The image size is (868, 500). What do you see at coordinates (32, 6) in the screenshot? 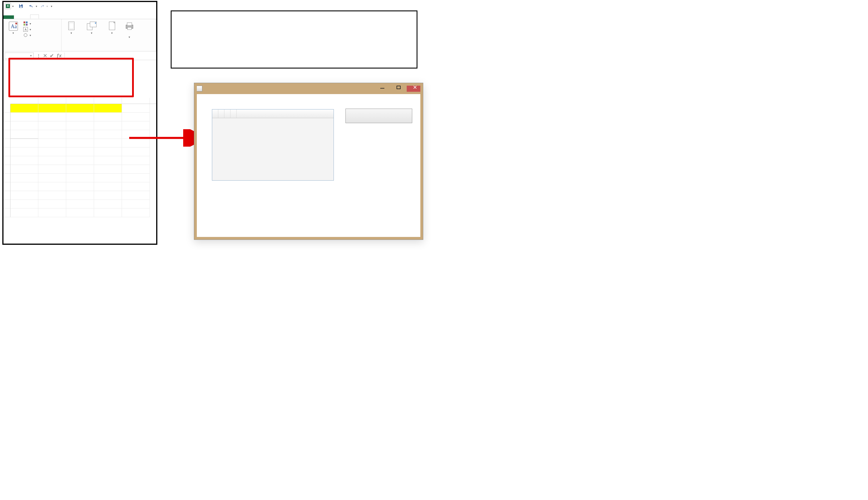
I see `undo-icon` at bounding box center [32, 6].